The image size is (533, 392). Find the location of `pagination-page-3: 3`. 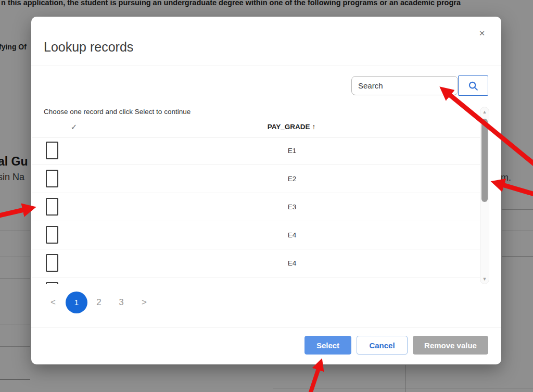

pagination-page-3: 3 is located at coordinates (121, 302).